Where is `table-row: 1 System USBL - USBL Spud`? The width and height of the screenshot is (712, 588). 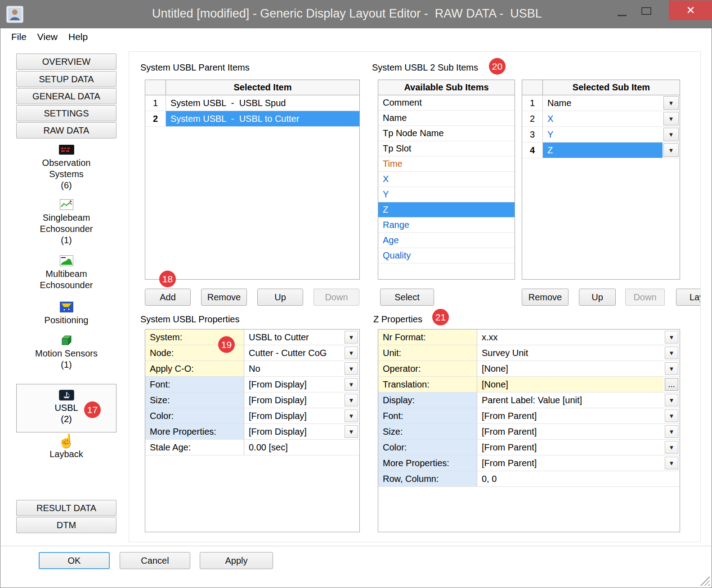 table-row: 1 System USBL - USBL Spud is located at coordinates (252, 103).